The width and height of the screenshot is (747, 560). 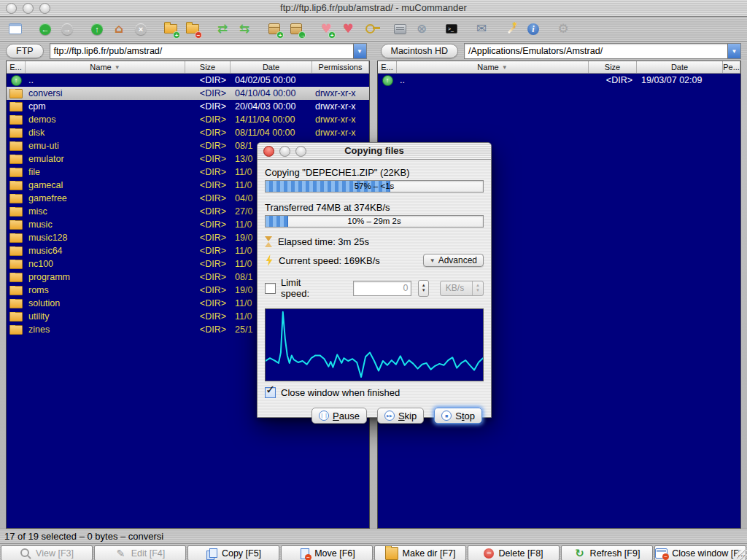 What do you see at coordinates (201, 51) in the screenshot?
I see `left-location-text: ftp://ftp.lip6.fr/pub/amstrad/` at bounding box center [201, 51].